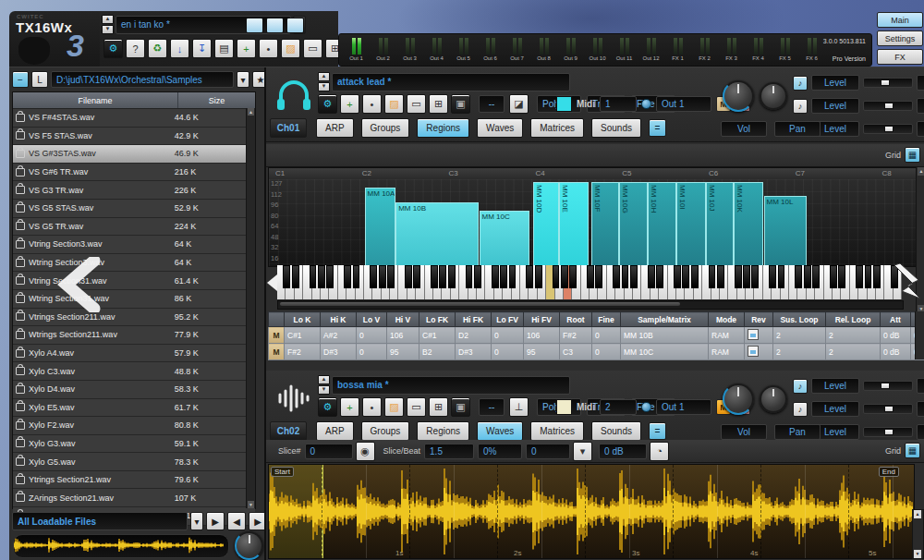  What do you see at coordinates (134, 498) in the screenshot?
I see `table-row: ZArings Section21.wav107 K` at bounding box center [134, 498].